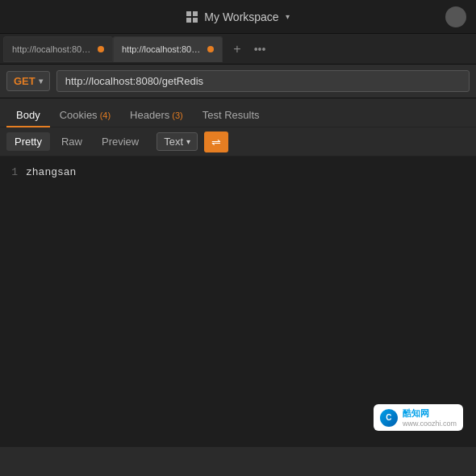  What do you see at coordinates (58, 49) in the screenshot?
I see `browser-tab-1: http://localhost:8080/` at bounding box center [58, 49].